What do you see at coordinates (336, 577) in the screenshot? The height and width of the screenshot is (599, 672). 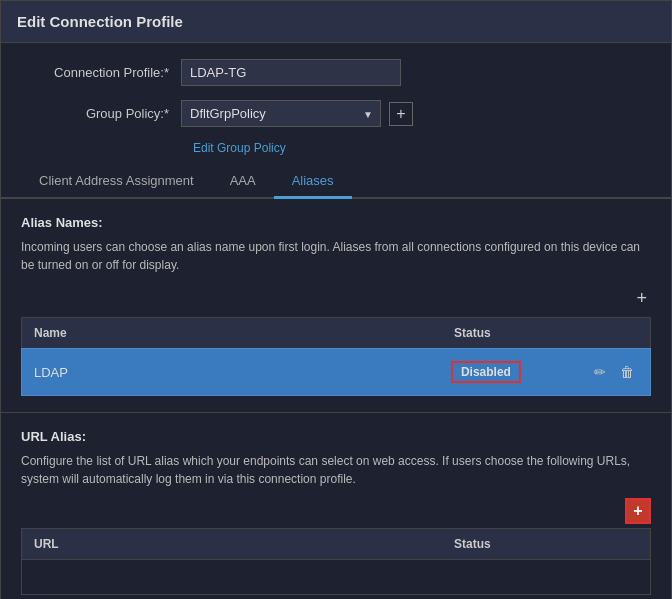 I see `url-empty-row` at bounding box center [336, 577].